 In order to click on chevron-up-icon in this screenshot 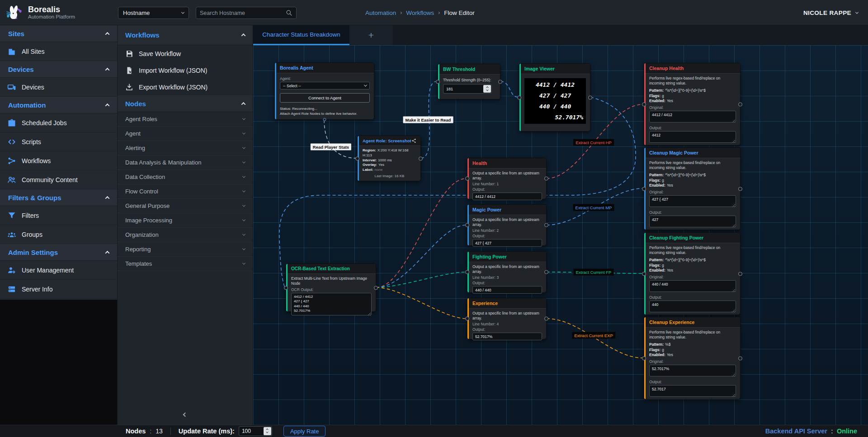, I will do `click(108, 34)`.